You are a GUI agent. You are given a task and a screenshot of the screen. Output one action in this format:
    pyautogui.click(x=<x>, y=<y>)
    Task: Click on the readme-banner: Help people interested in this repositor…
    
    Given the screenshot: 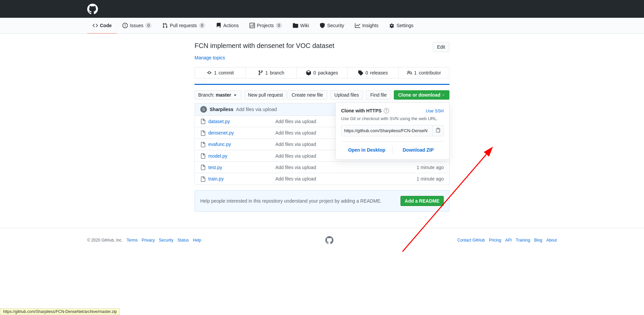 What is the action you would take?
    pyautogui.click(x=322, y=201)
    